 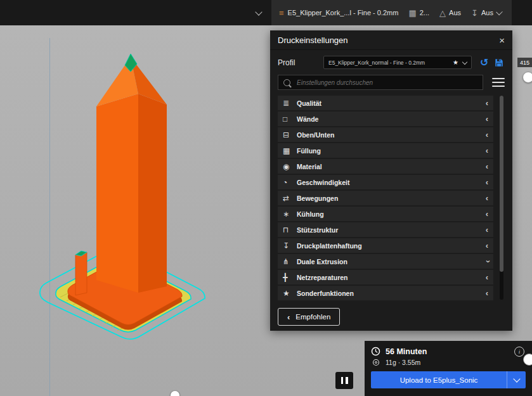 I want to click on top-layer-value: 415, so click(x=525, y=62).